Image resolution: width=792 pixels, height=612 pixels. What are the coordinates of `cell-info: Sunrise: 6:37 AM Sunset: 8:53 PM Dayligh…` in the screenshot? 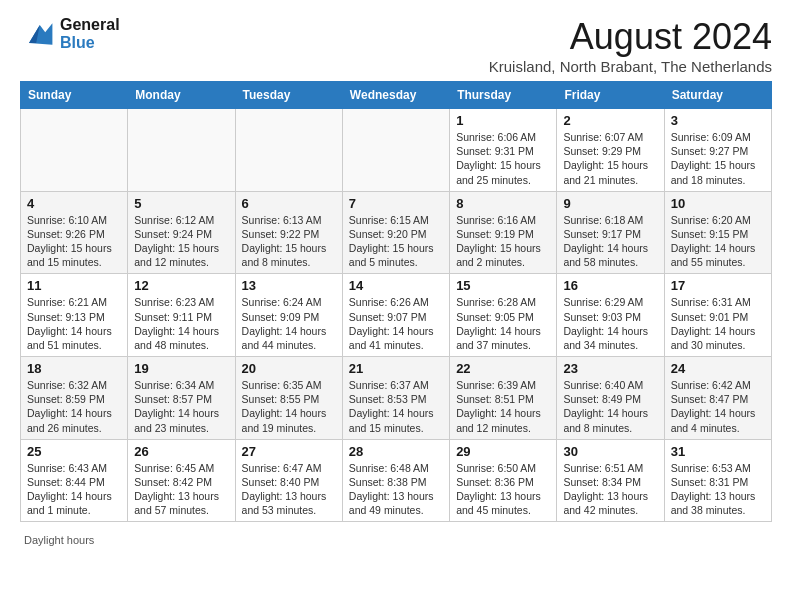 It's located at (396, 406).